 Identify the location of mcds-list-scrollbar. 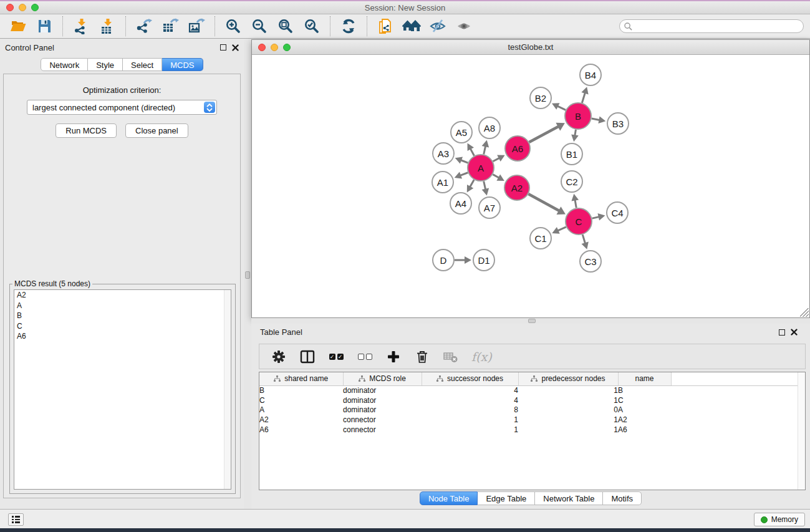
(227, 389).